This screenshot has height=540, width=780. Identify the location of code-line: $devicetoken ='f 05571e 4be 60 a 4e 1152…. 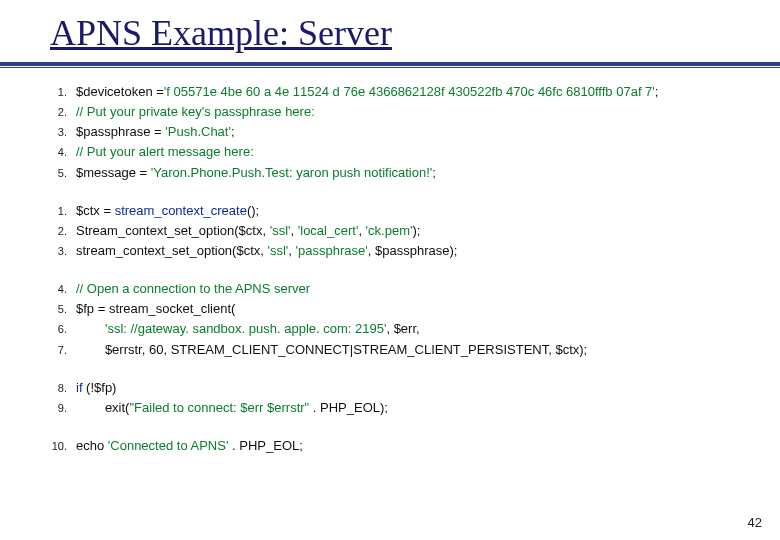
(410, 92).